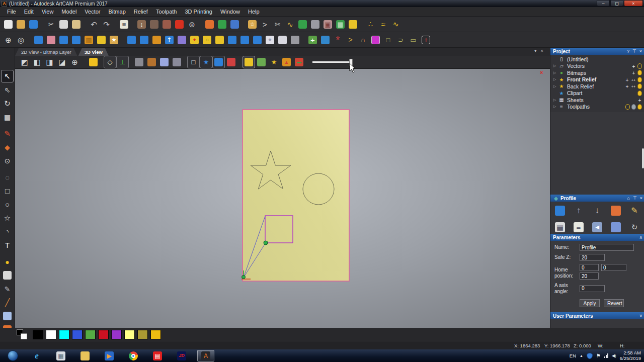  Describe the element at coordinates (164, 62) in the screenshot. I see `relief-layer-icon` at that location.